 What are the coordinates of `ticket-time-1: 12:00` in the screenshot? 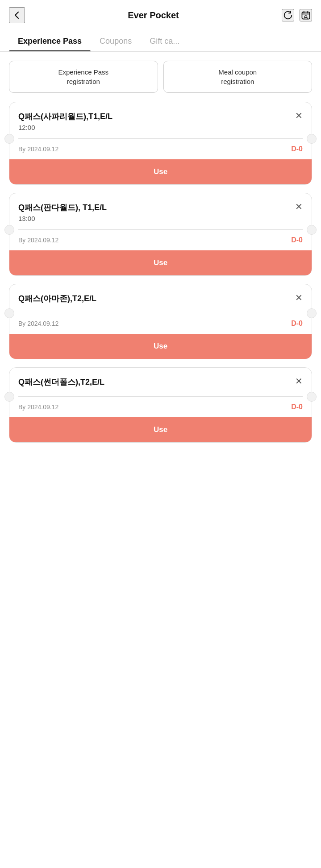 It's located at (161, 128).